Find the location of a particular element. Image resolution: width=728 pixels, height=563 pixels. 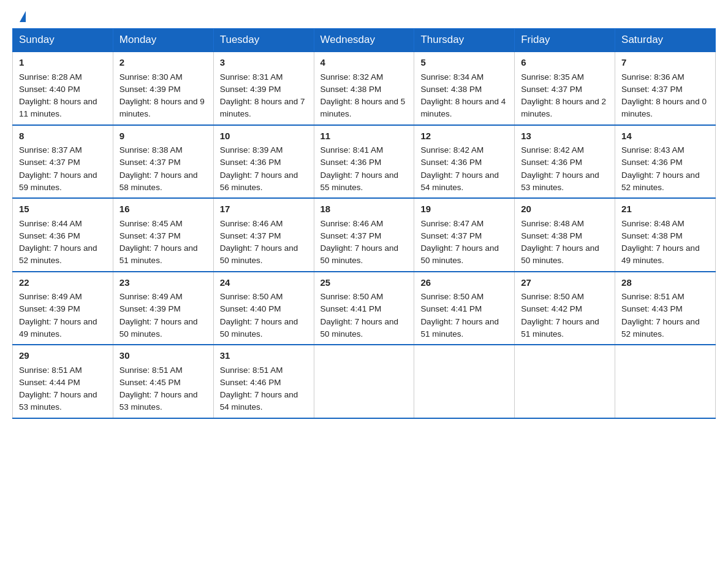

day-number: 13 is located at coordinates (565, 136).